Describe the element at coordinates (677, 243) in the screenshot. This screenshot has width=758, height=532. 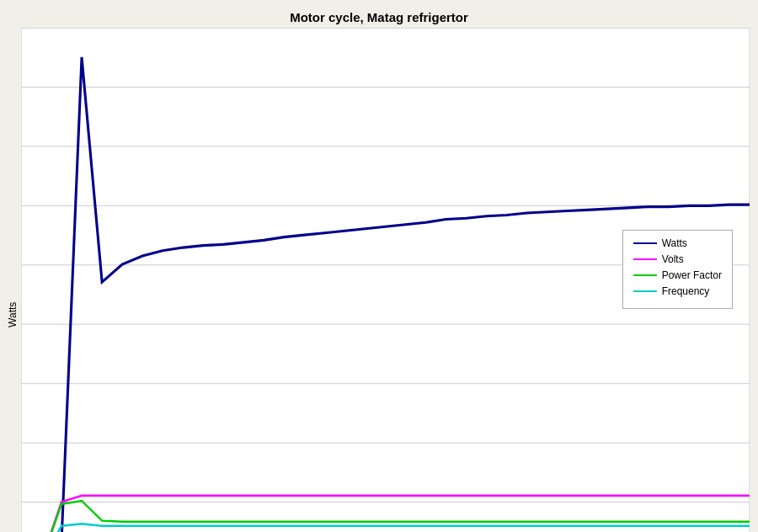
I see `legend-item-watts: Watts` at that location.